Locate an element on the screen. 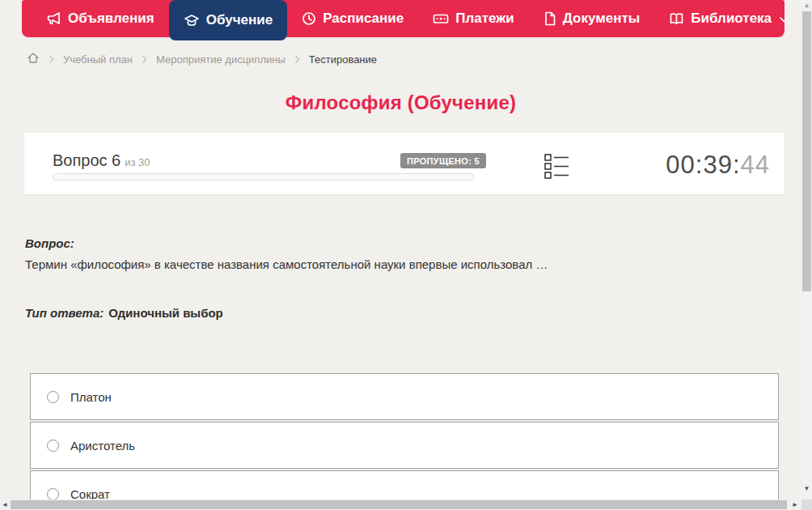  timer-minutes: 00:39: is located at coordinates (703, 165).